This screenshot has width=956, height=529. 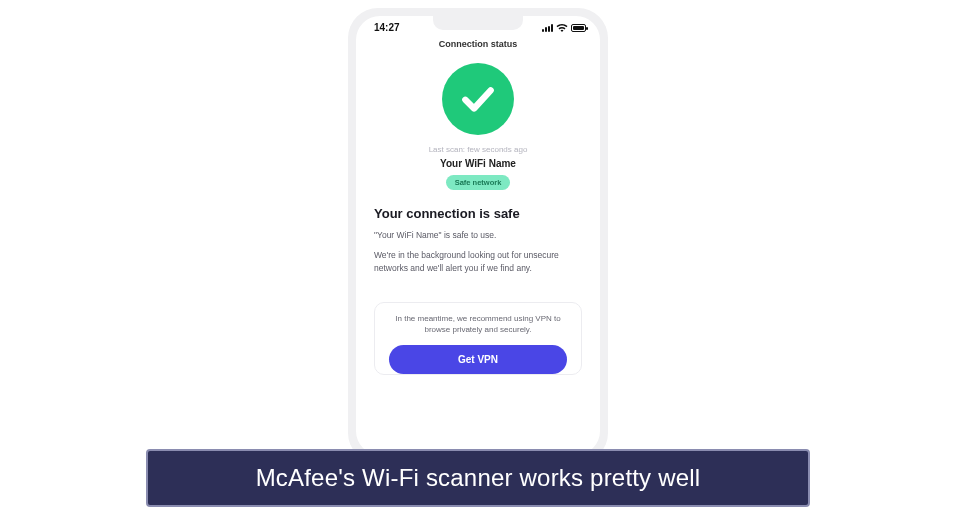 What do you see at coordinates (578, 28) in the screenshot?
I see `battery-icon` at bounding box center [578, 28].